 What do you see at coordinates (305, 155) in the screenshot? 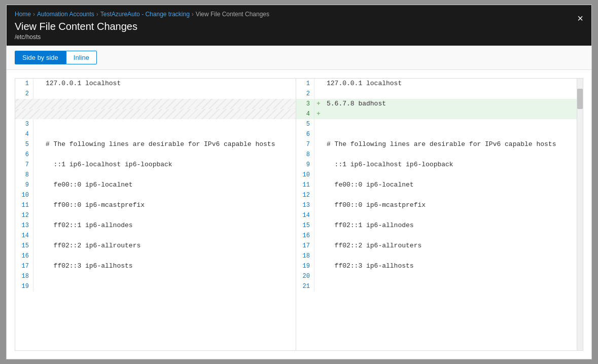
I see `line-number: 8` at bounding box center [305, 155].